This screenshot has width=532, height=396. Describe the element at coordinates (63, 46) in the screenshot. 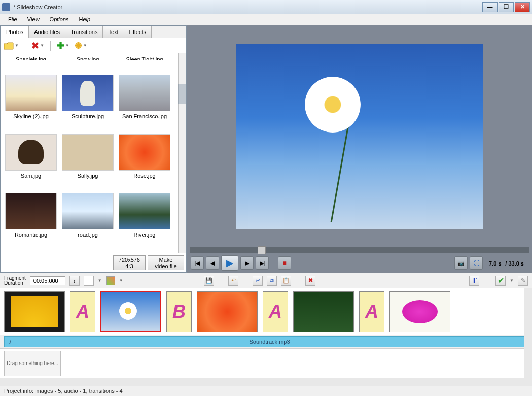

I see `add-button: ✚ ▼` at that location.